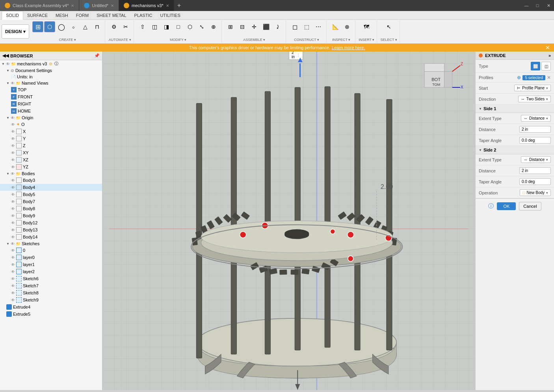  Describe the element at coordinates (179, 6) in the screenshot. I see `new-tab-button: +` at that location.